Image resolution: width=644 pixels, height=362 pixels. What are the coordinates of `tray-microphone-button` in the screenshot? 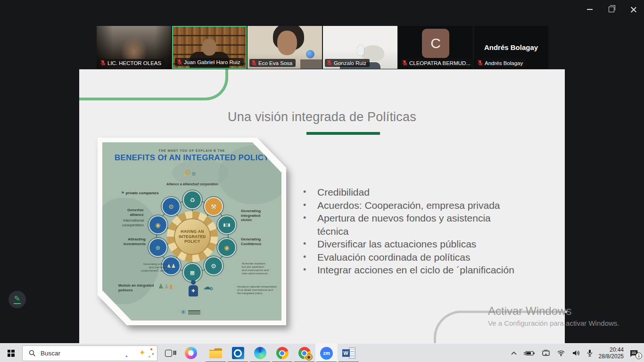 It's located at (590, 353).